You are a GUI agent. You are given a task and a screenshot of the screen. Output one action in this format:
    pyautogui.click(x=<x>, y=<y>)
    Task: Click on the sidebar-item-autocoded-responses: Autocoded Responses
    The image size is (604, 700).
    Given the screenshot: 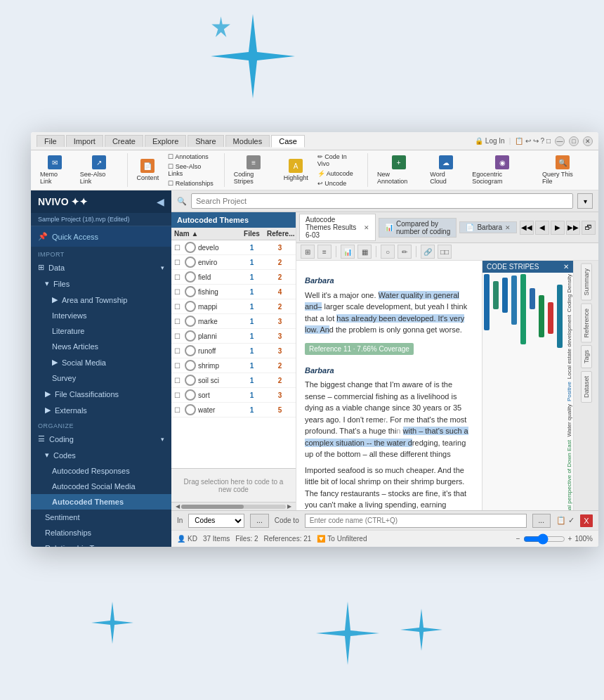 What is the action you would take?
    pyautogui.click(x=101, y=471)
    